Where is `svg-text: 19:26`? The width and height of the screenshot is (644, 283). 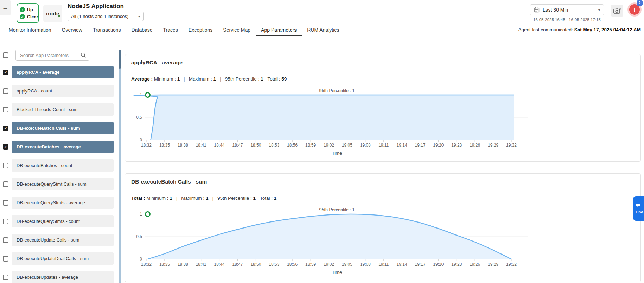 svg-text: 19:26 is located at coordinates (475, 264).